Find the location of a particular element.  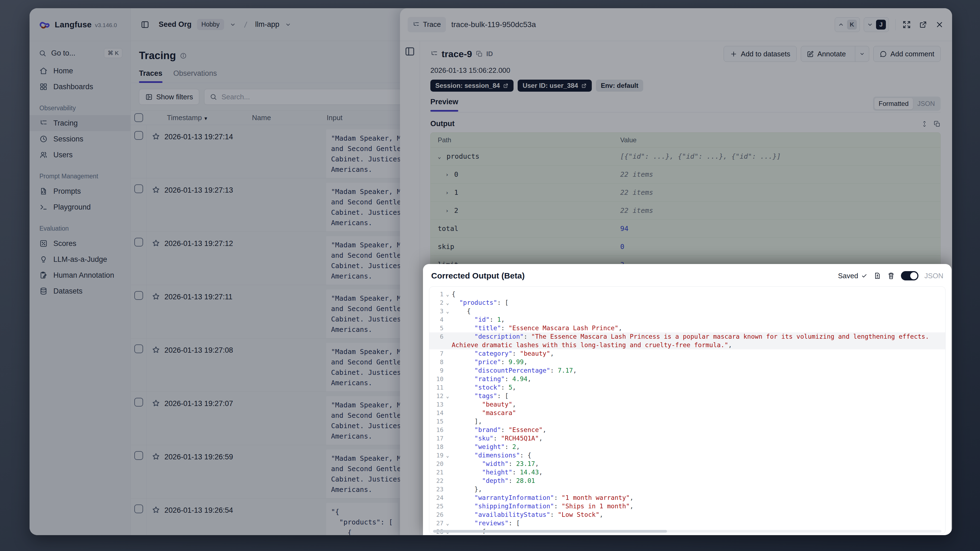

code-line-13: 13 "beauty", is located at coordinates (687, 404).